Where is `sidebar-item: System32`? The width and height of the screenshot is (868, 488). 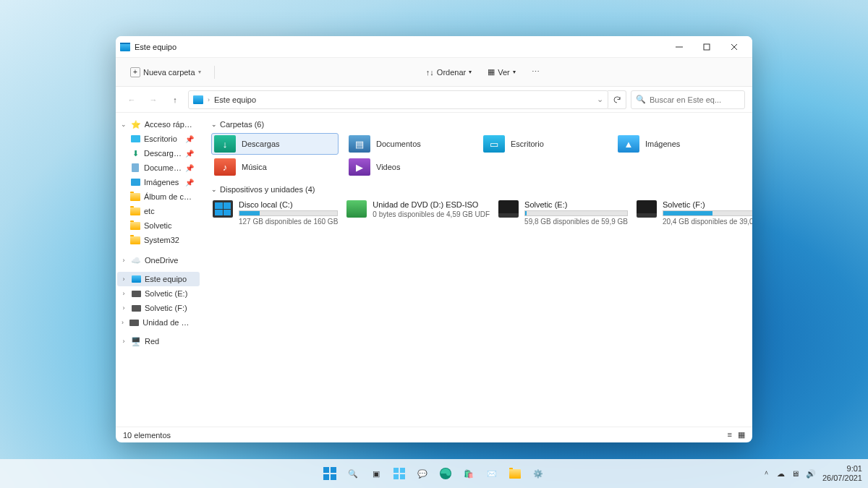
sidebar-item: System32 is located at coordinates (158, 240).